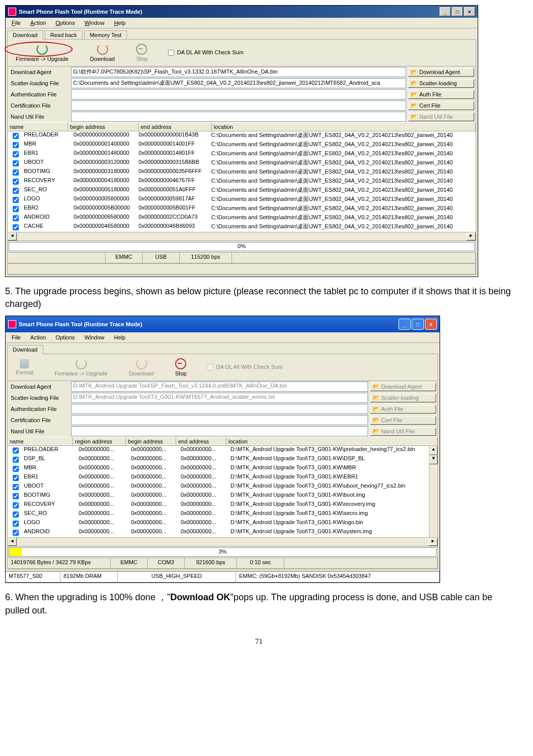 The width and height of the screenshot is (533, 756). I want to click on checksum-checkbox: DA DL All With Check Sum, so click(205, 53).